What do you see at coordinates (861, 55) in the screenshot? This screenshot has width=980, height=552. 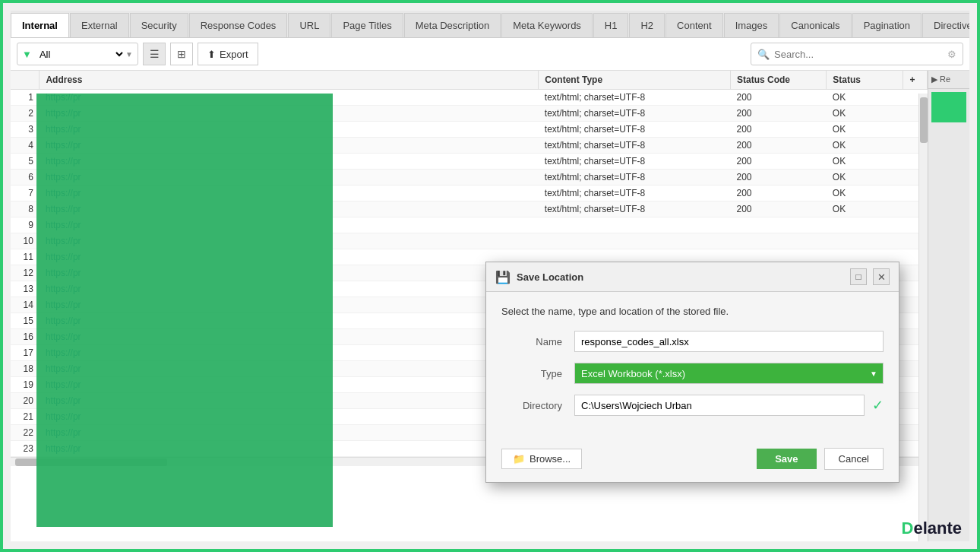 I see `search-input` at bounding box center [861, 55].